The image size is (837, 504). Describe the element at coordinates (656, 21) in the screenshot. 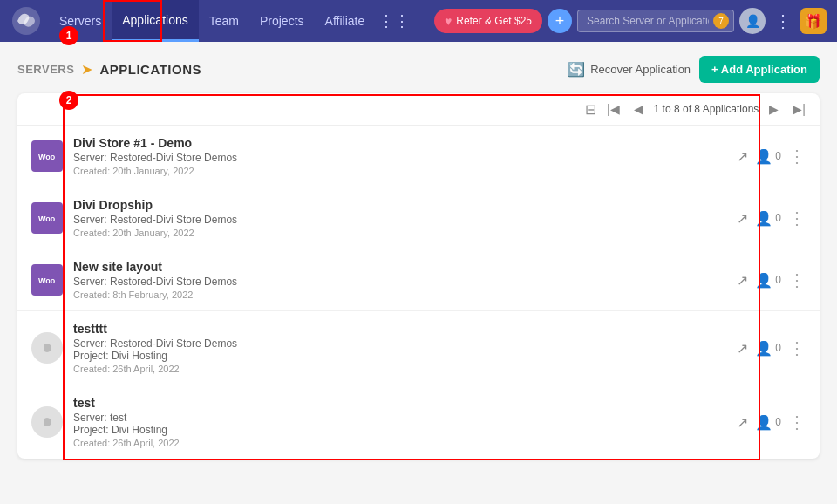

I see `search-input` at that location.